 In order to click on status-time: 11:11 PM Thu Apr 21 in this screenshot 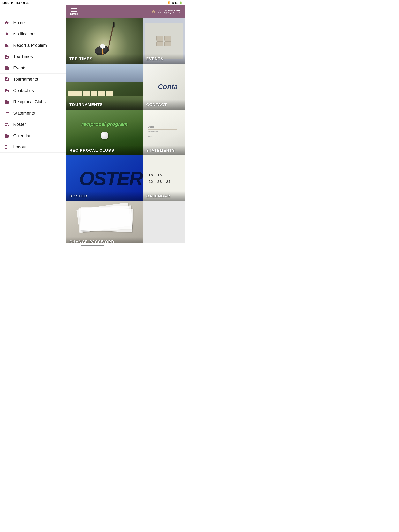, I will do `click(15, 3)`.